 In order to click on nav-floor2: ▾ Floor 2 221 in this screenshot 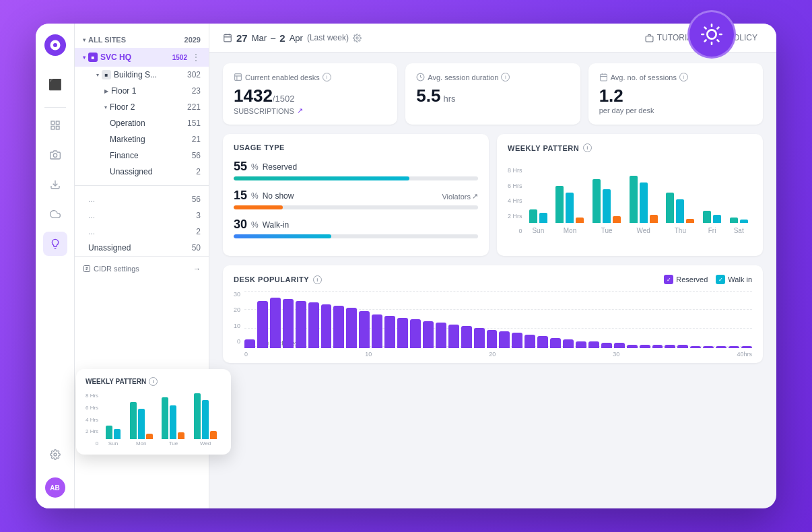, I will do `click(141, 107)`.